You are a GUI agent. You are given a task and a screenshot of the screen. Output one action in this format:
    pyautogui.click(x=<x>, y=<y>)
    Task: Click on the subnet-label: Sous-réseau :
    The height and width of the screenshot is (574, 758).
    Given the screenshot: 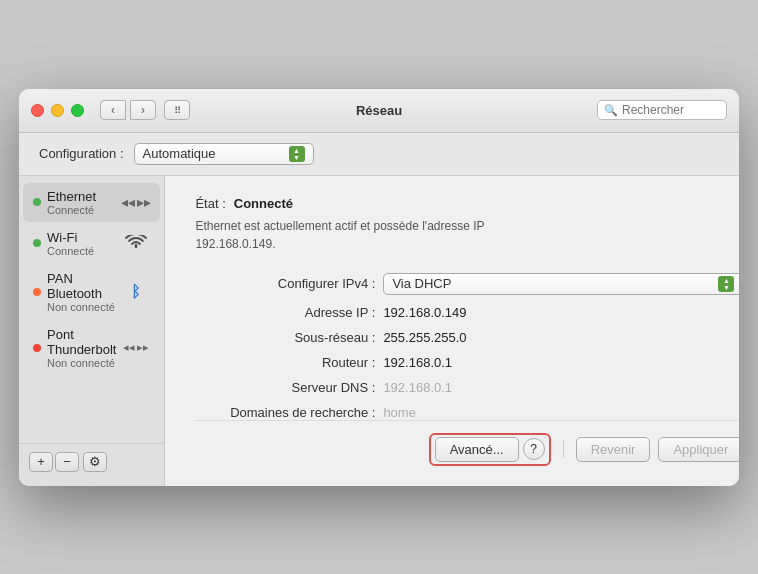 What is the action you would take?
    pyautogui.click(x=285, y=338)
    